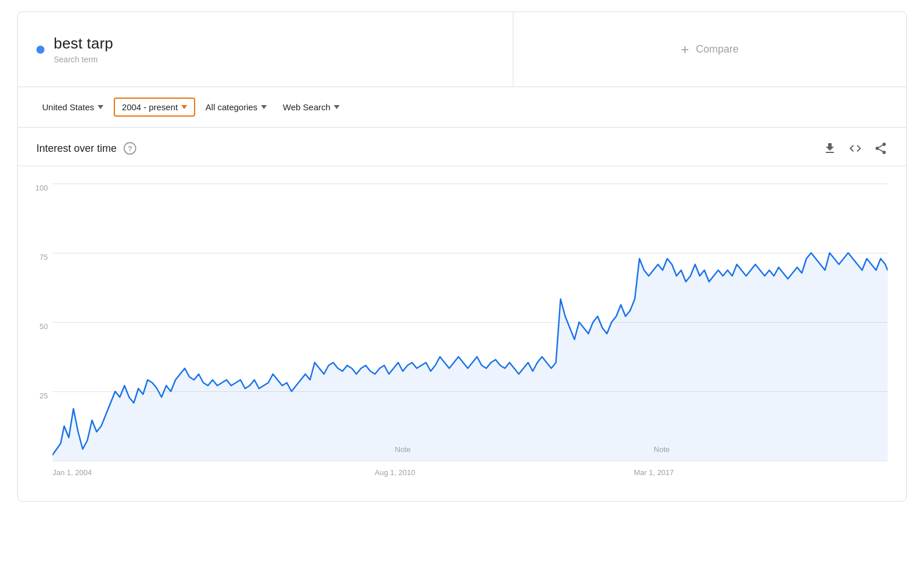  What do you see at coordinates (83, 44) in the screenshot?
I see `search-term-text: best tarp` at bounding box center [83, 44].